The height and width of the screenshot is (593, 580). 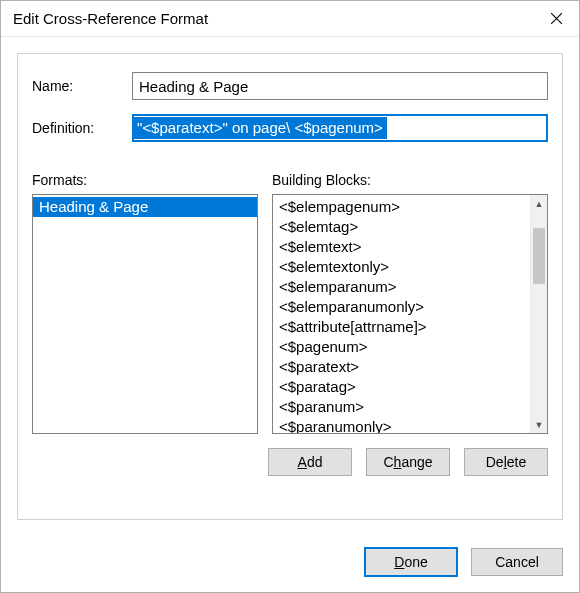 I want to click on list-item: <$elemtext>, so click(x=402, y=247).